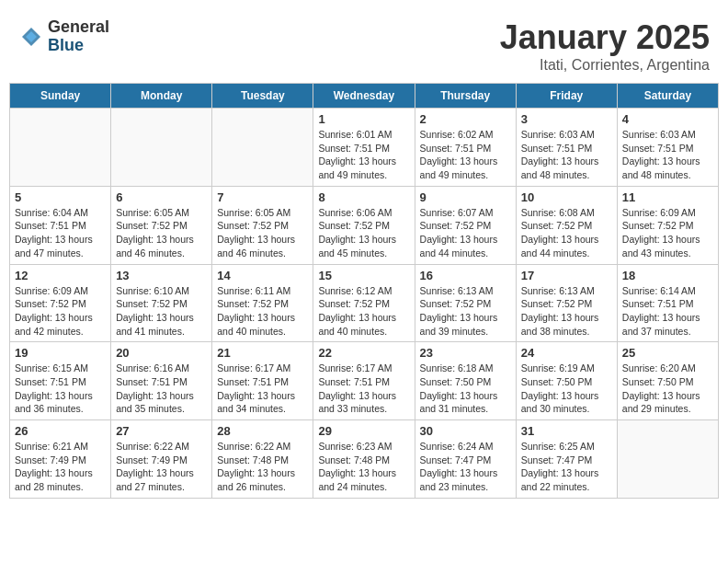 The height and width of the screenshot is (563, 728). I want to click on col-monday: Monday, so click(162, 96).